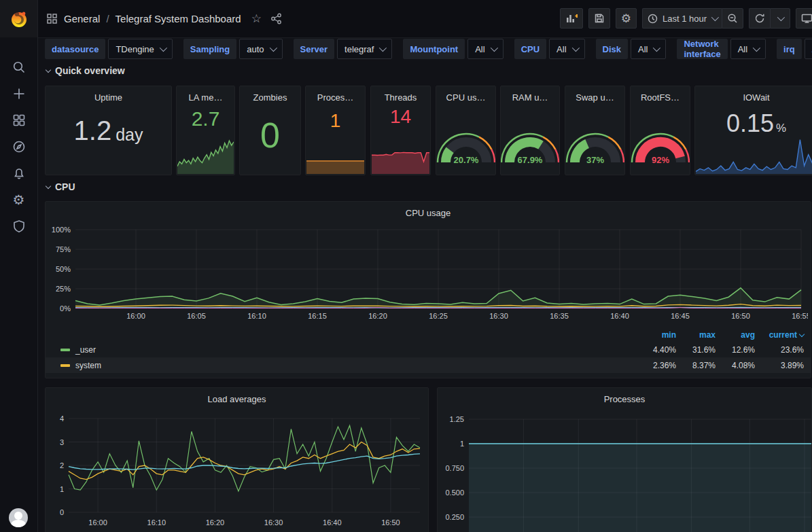 The height and width of the screenshot is (532, 812). Describe the element at coordinates (595, 94) in the screenshot. I see `panel-title: Swap u…` at that location.